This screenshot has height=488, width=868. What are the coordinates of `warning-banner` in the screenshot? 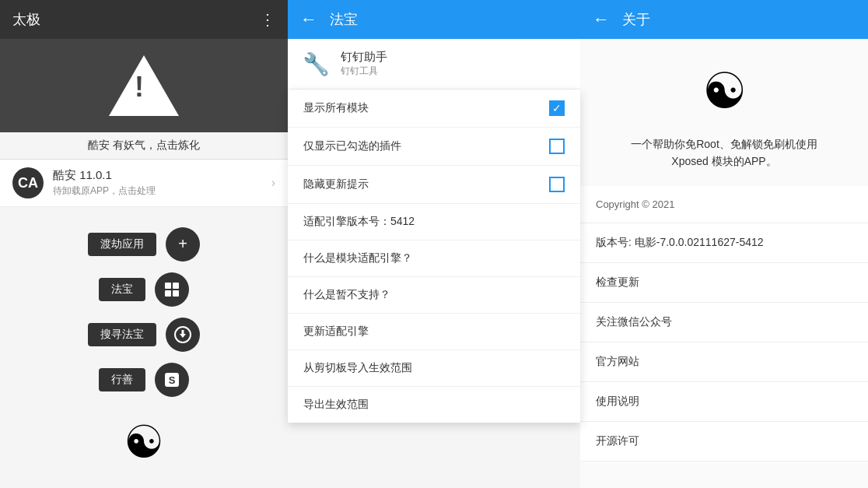 It's located at (144, 86).